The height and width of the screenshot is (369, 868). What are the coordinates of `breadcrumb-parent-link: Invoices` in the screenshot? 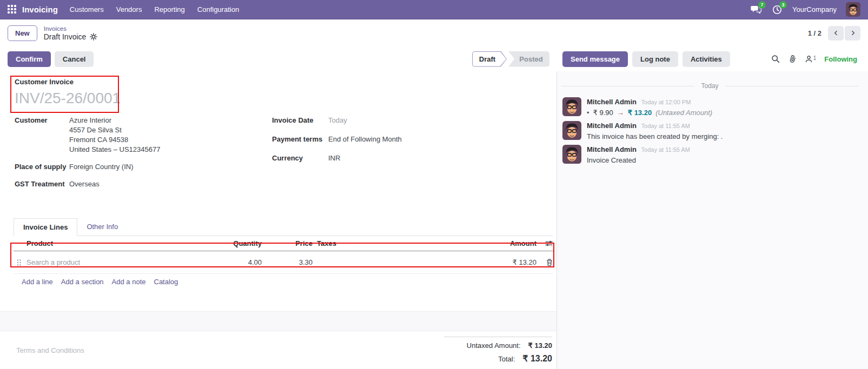 It's located at (71, 29).